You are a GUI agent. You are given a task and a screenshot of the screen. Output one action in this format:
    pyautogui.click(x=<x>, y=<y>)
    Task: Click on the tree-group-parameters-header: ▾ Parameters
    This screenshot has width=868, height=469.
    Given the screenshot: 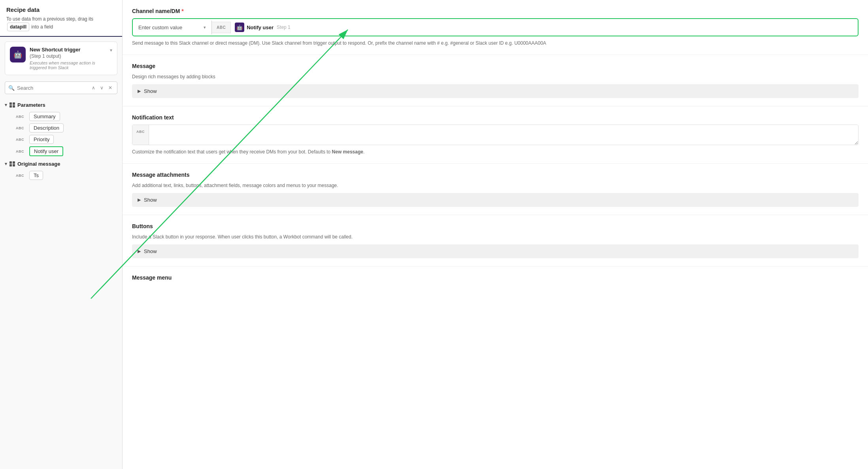 What is the action you would take?
    pyautogui.click(x=61, y=105)
    